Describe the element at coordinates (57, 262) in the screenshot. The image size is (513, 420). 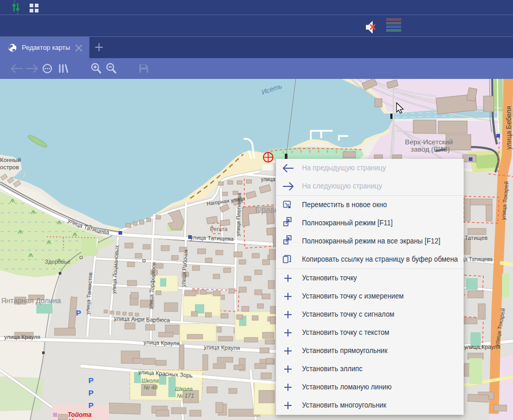
I see `svg-text: Здоровье` at that location.